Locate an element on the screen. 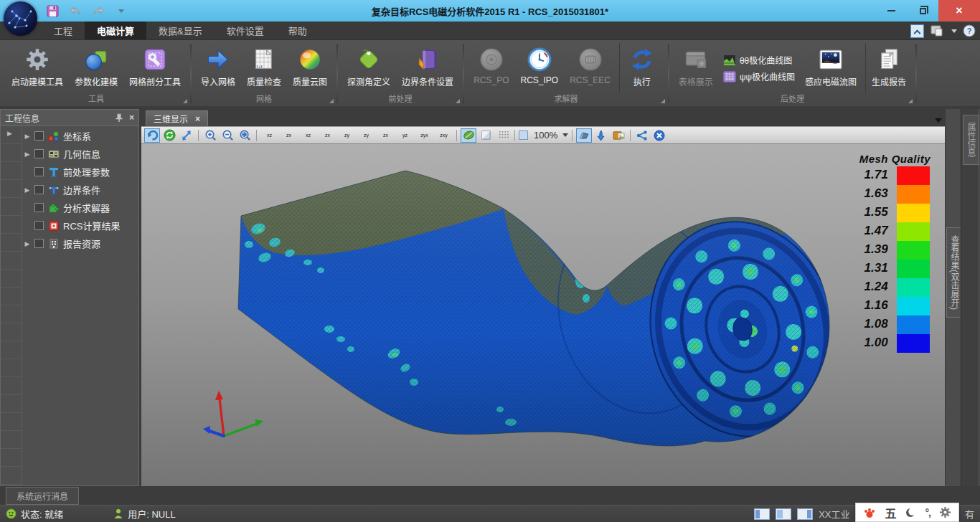 The height and width of the screenshot is (522, 980). minimize-button is located at coordinates (891, 11).